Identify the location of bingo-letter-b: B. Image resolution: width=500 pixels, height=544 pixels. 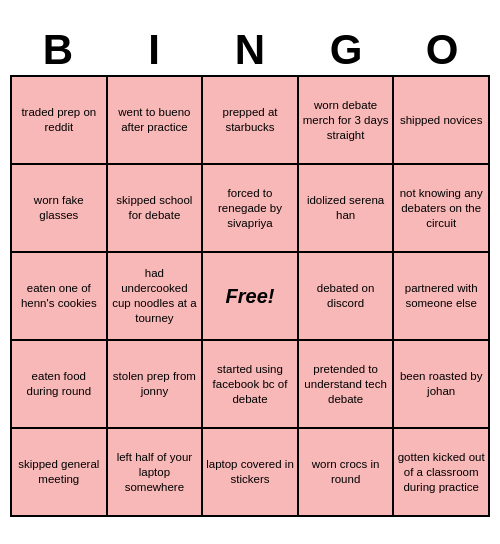
(58, 50).